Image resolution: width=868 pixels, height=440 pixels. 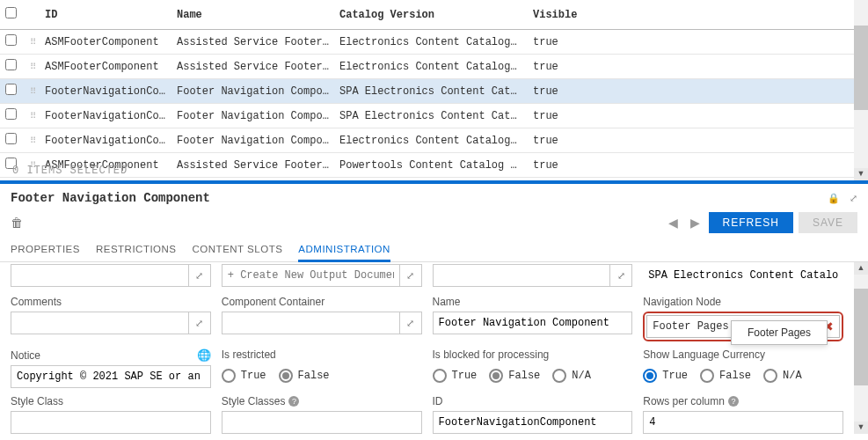 I want to click on rows-per-column-input, so click(x=743, y=422).